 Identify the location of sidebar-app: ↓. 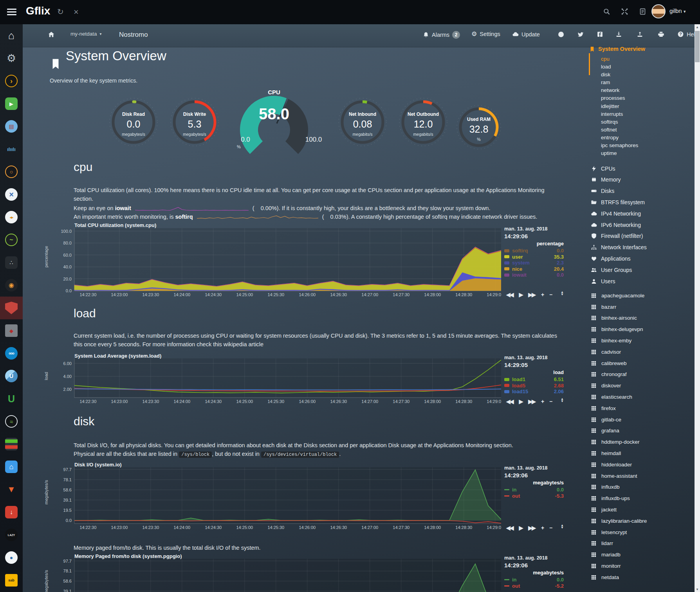
(11, 512).